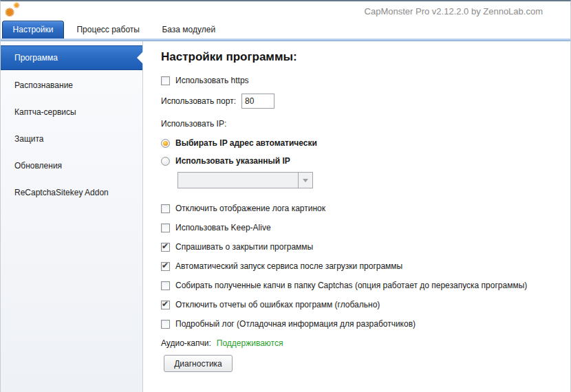 The image size is (571, 392). Describe the element at coordinates (250, 208) in the screenshot. I see `checkbox-label: Отключить отображение лога картинок` at that location.